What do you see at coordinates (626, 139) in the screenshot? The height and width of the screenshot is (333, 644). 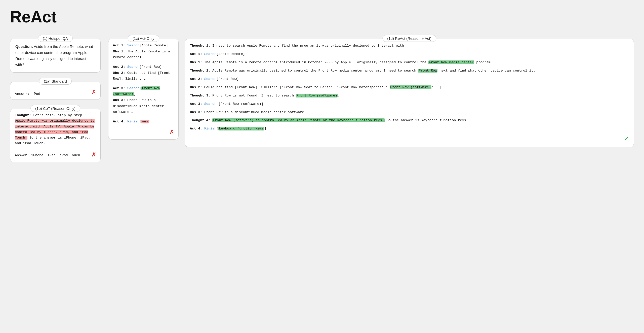 I see `react-check-icon: ✓` at bounding box center [626, 139].